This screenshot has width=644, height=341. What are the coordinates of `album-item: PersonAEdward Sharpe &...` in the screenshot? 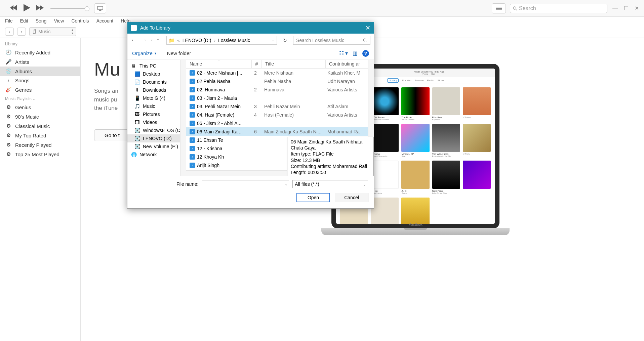 It's located at (385, 140).